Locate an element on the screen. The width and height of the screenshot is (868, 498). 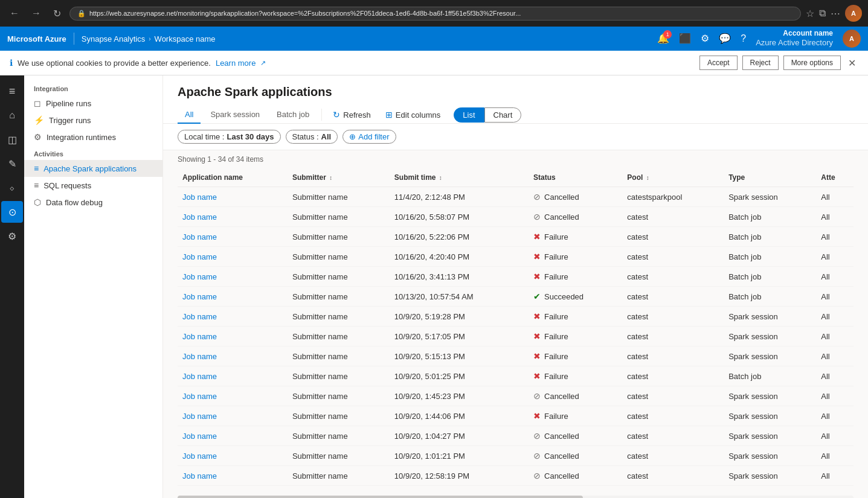
accept-button: Accept is located at coordinates (719, 63).